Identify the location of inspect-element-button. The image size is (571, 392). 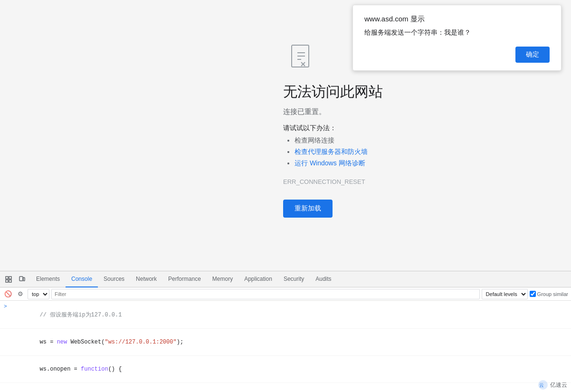
(9, 279).